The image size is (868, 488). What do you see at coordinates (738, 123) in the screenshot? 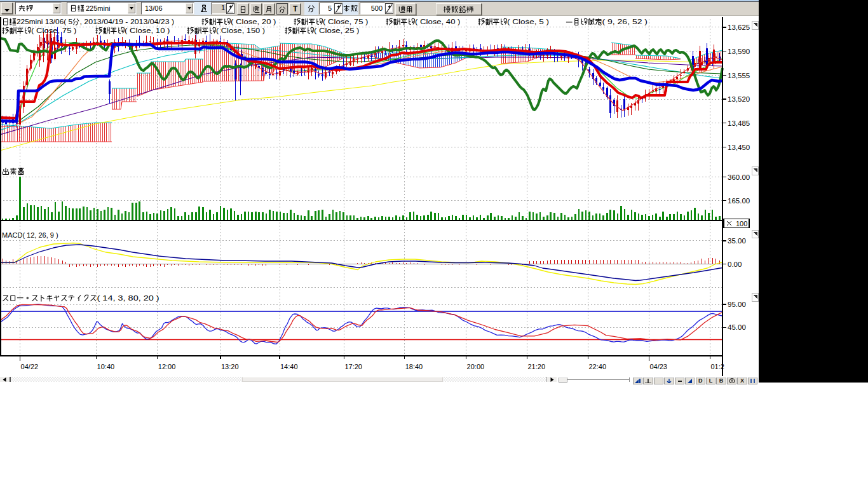
I see `svg-text: 13,485` at bounding box center [738, 123].